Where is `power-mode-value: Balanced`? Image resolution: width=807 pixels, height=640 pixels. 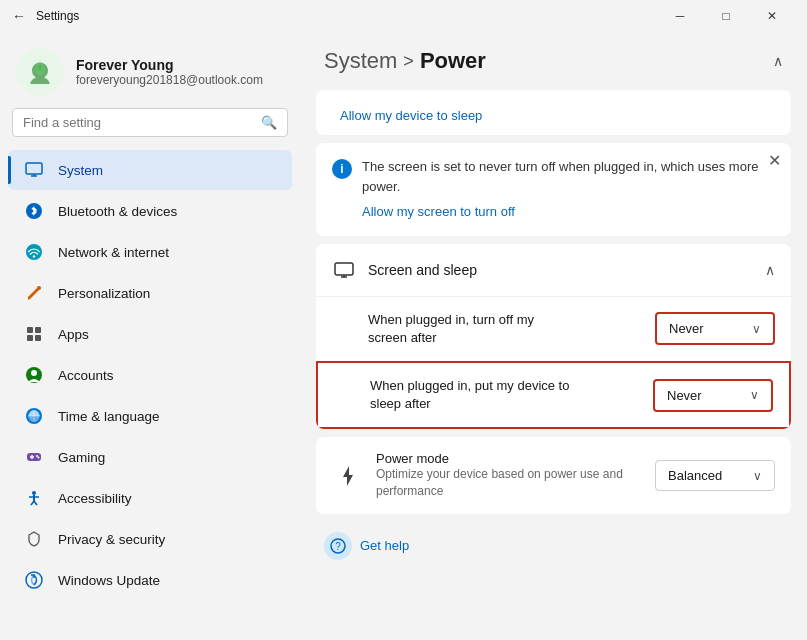
power-mode-value: Balanced is located at coordinates (695, 476).